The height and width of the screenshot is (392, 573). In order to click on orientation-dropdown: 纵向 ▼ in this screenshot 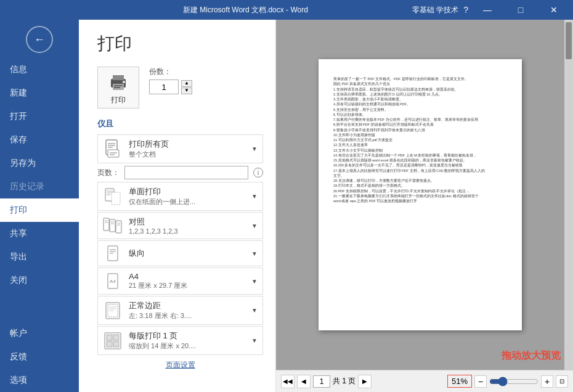, I will do `click(180, 253)`.